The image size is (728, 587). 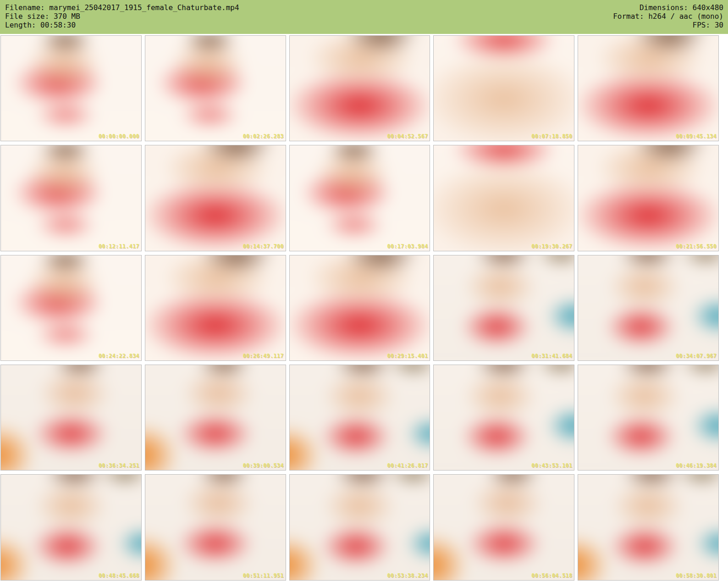 What do you see at coordinates (360, 198) in the screenshot?
I see `video-frame-thumbnail: 00:17:03.984` at bounding box center [360, 198].